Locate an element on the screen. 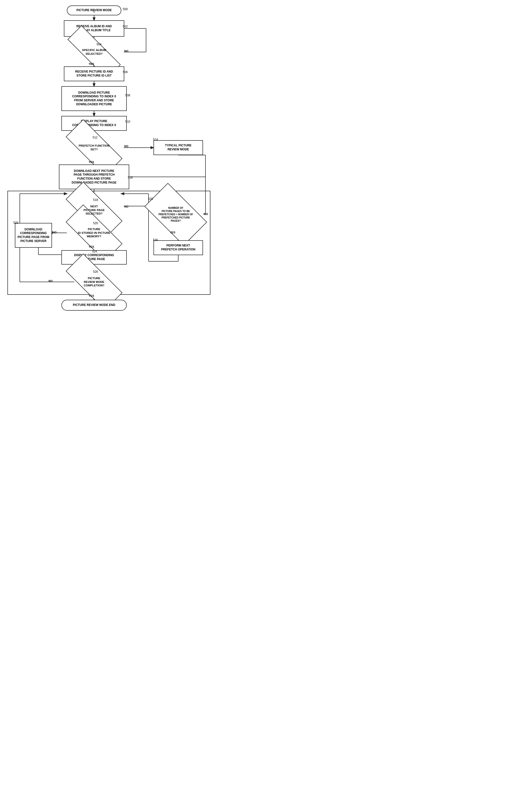 The width and height of the screenshot is (531, 812). yes-528: YES is located at coordinates (173, 232).